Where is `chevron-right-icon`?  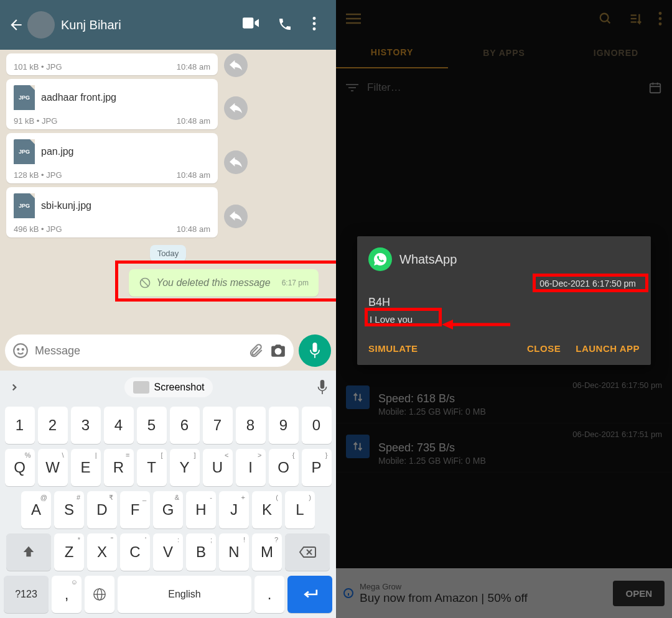
chevron-right-icon is located at coordinates (14, 387).